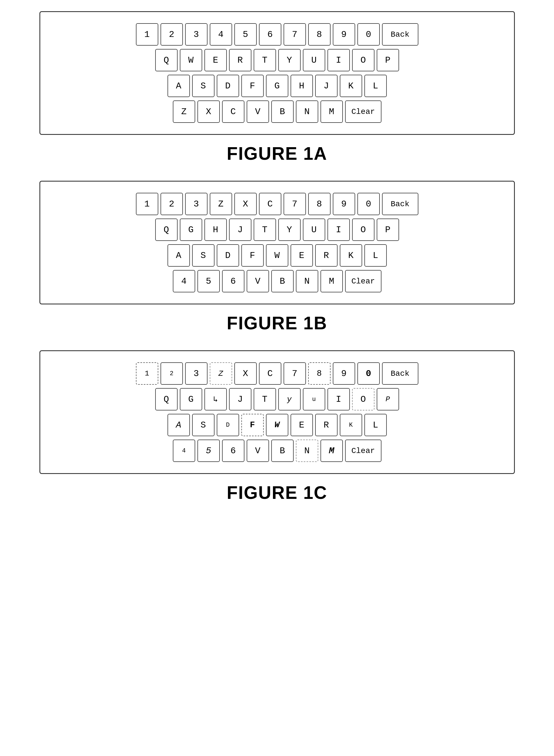  What do you see at coordinates (351, 256) in the screenshot?
I see `key-1b-k: K` at bounding box center [351, 256].